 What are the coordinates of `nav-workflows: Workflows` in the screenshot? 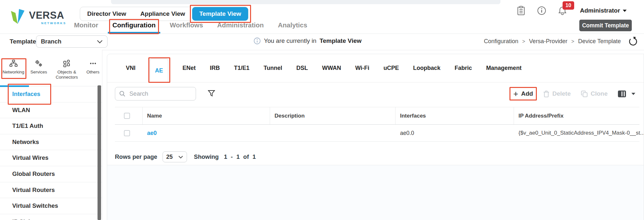 It's located at (187, 25).